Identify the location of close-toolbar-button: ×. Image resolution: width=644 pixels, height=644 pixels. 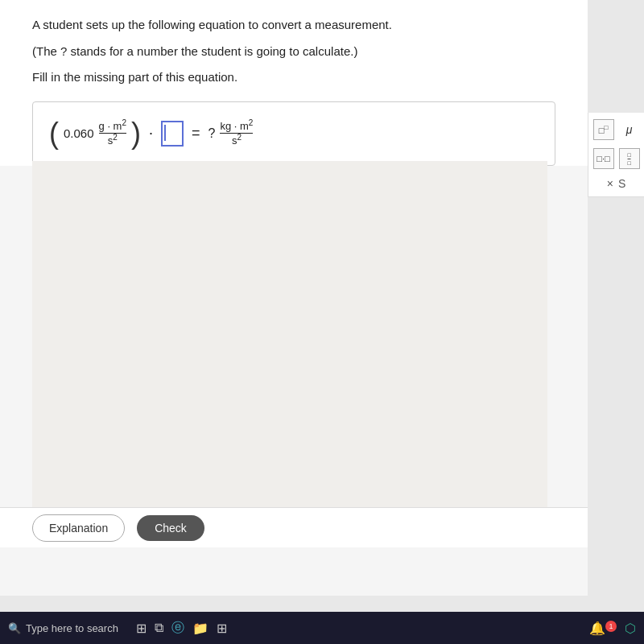
(610, 184).